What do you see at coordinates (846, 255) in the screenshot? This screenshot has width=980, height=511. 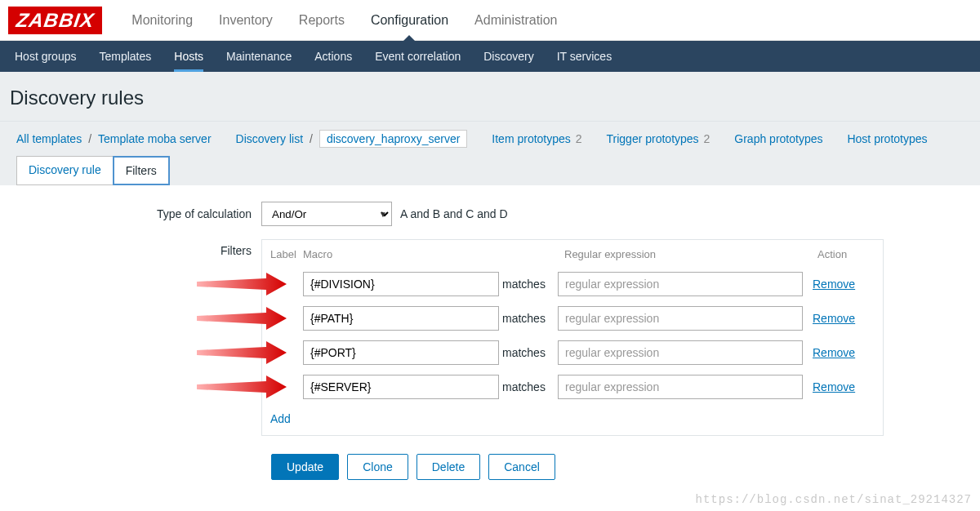 I see `col-action: Action` at bounding box center [846, 255].